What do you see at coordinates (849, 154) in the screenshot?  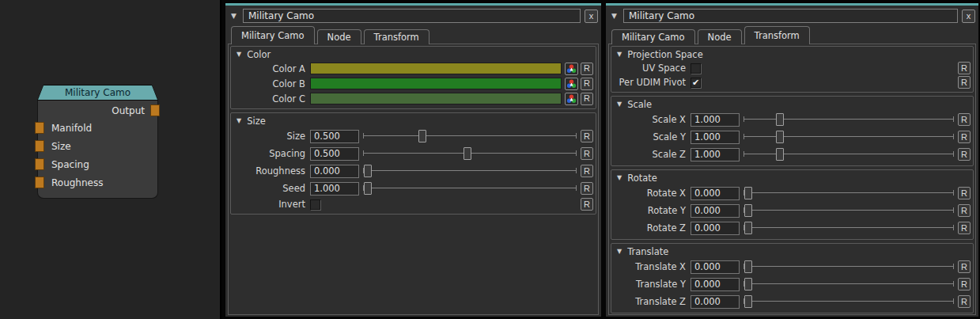 I see `scale-z-slider` at bounding box center [849, 154].